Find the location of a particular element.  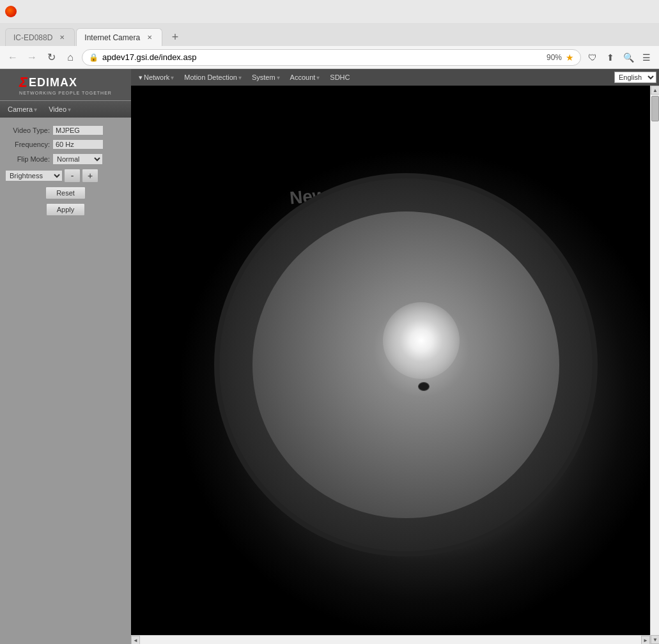

nav-network-label: Network is located at coordinates (157, 77).